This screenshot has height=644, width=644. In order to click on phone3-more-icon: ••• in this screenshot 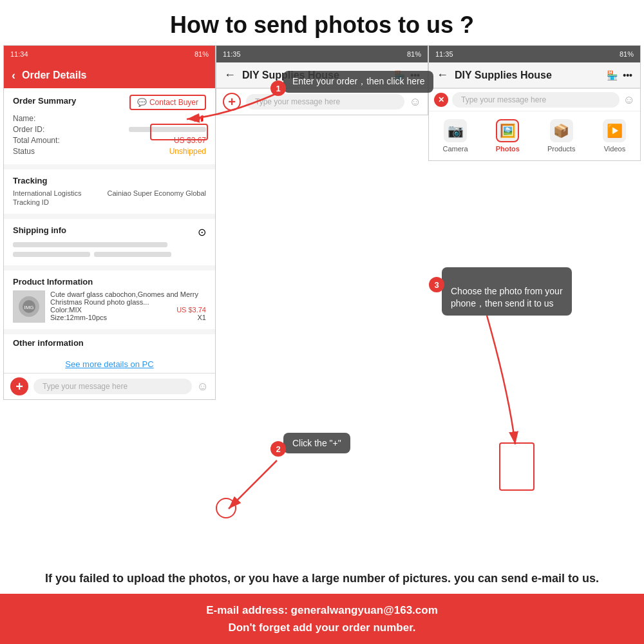, I will do `click(627, 75)`.